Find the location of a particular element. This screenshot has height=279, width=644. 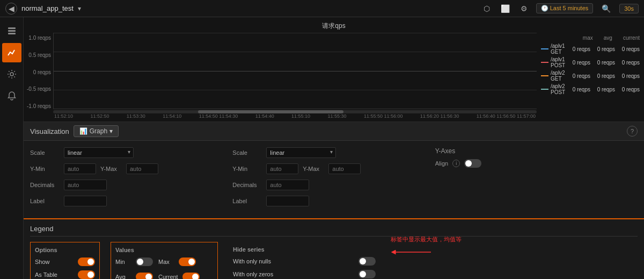

chart-title: 请求qps is located at coordinates (334, 26).